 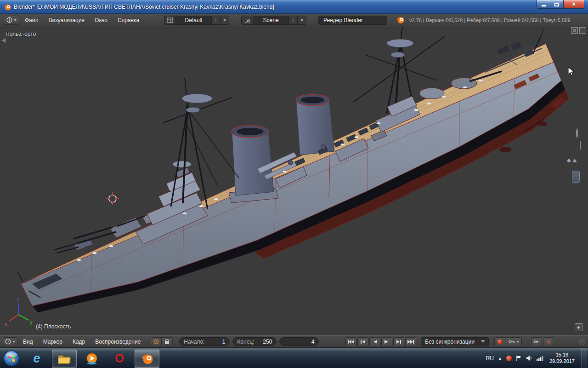 I want to click on action-center-flag-icon, so click(x=519, y=358).